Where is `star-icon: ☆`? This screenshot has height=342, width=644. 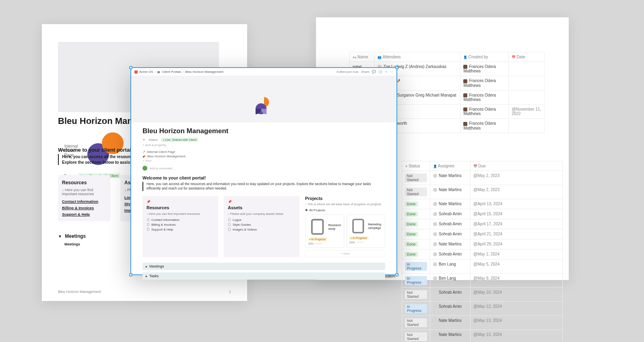
star-icon: ☆ is located at coordinates (386, 72).